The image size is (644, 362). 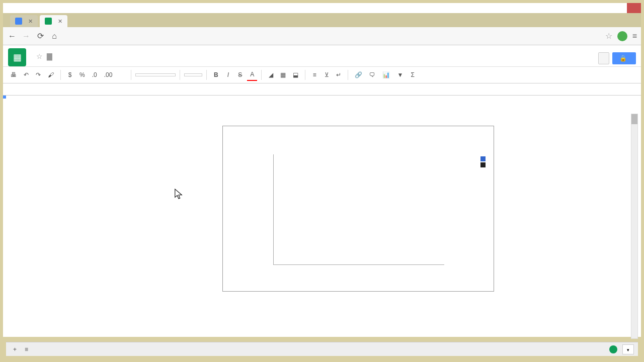 What do you see at coordinates (314, 75) in the screenshot?
I see `halign-icon: ≡` at bounding box center [314, 75].